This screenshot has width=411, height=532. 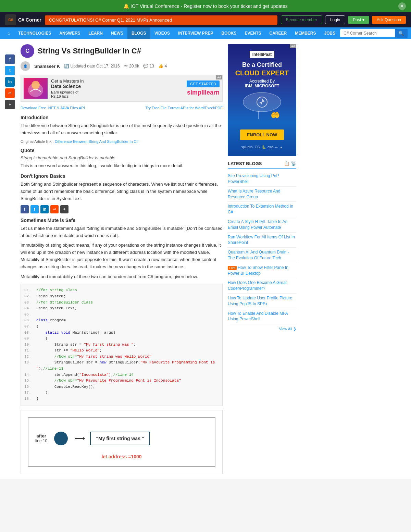 What do you see at coordinates (10, 59) in the screenshot?
I see `social-facebook: f` at bounding box center [10, 59].